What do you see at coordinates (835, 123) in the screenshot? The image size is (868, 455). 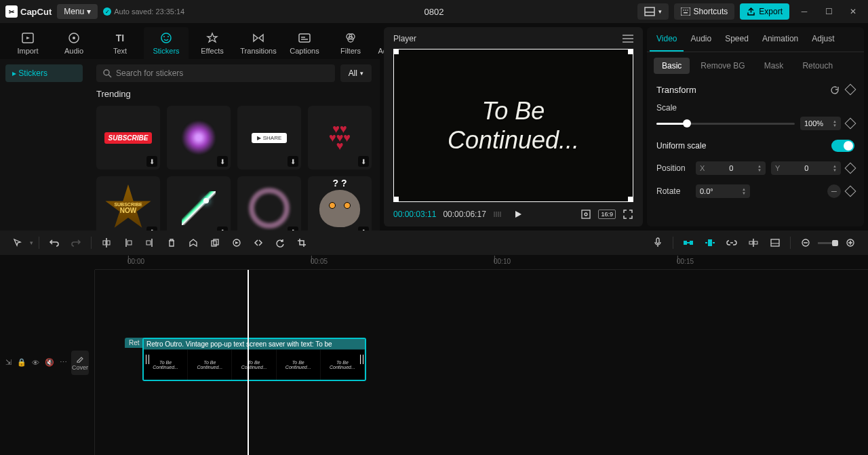 I see `spinner-icon: ▲▼` at bounding box center [835, 123].